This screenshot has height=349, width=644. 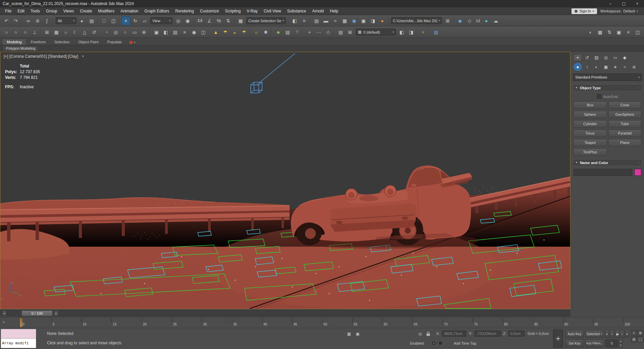 I want to click on primitive-button-geosphere: GeoSphere, so click(x=625, y=114).